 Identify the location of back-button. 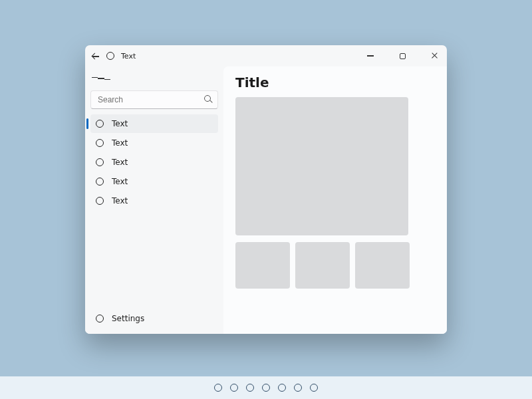
(95, 56).